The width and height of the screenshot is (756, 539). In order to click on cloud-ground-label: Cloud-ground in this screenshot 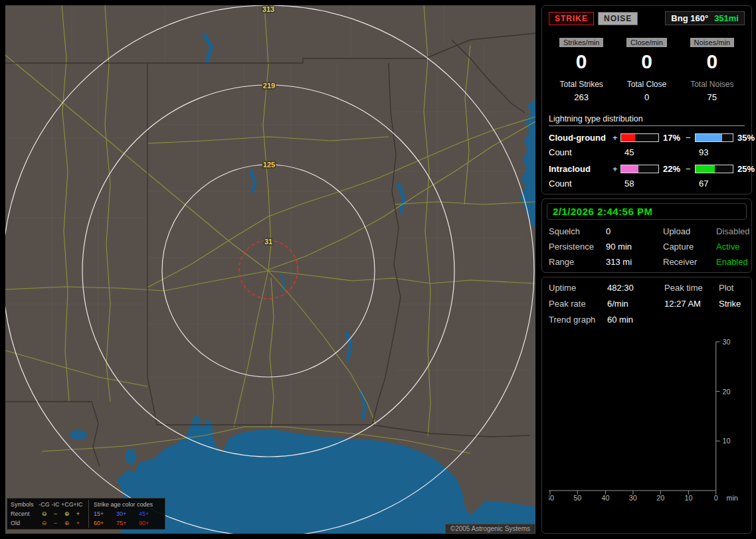, I will do `click(581, 138)`.